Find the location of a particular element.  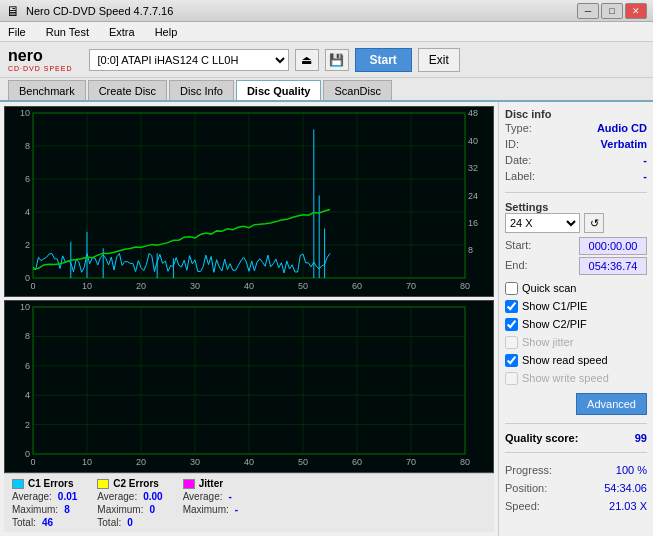

tab-create-disc: Create Disc is located at coordinates (128, 90).